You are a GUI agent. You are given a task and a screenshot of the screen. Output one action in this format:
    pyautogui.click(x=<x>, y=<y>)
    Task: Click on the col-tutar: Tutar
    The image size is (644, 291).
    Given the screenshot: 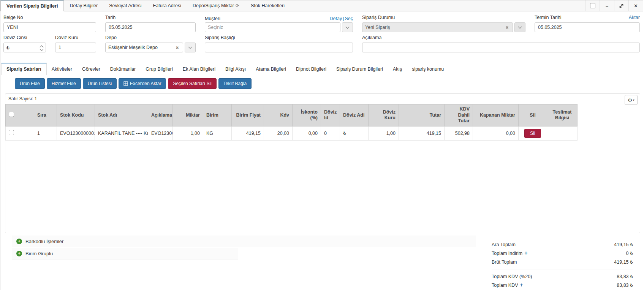 What is the action you would take?
    pyautogui.click(x=422, y=115)
    